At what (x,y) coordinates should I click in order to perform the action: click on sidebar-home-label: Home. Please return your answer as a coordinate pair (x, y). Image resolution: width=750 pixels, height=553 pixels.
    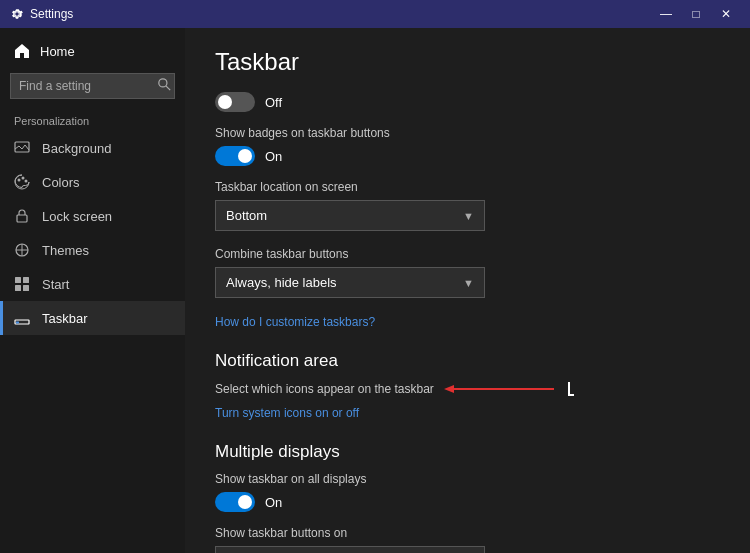
    Looking at the image, I should click on (58, 52).